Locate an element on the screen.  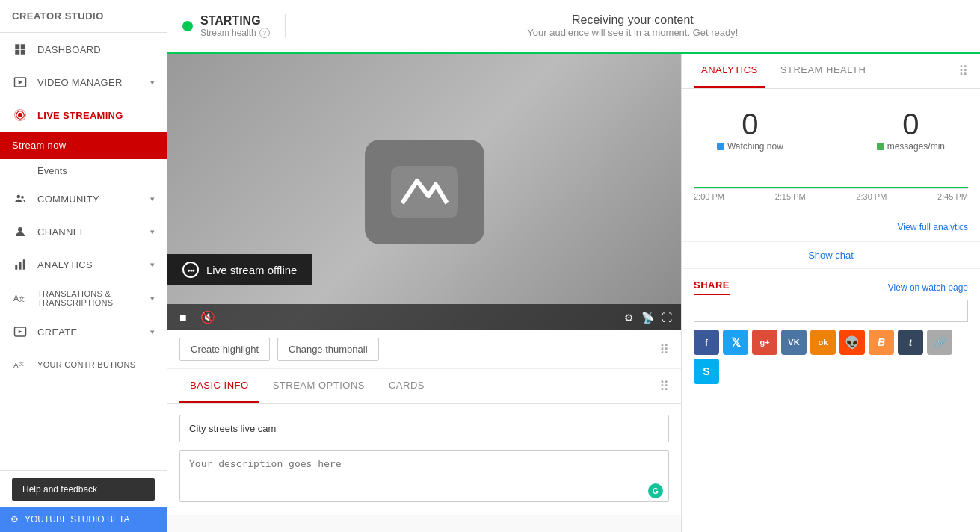
contributions-icon: A文 is located at coordinates (20, 365).